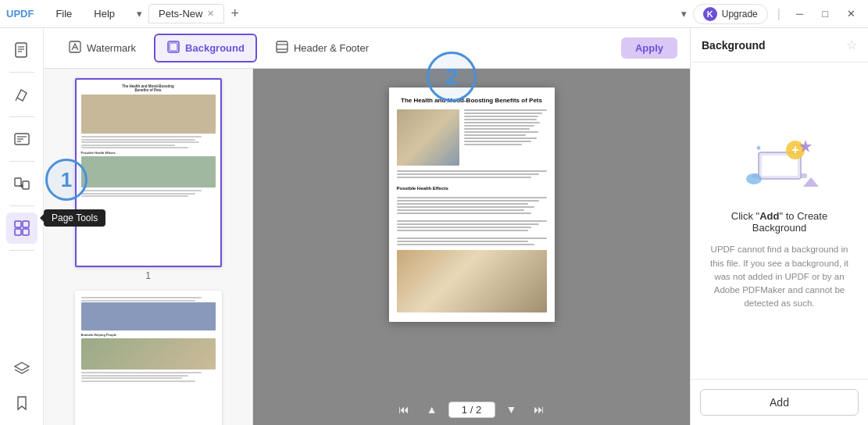  Describe the element at coordinates (173, 48) in the screenshot. I see `background-icon` at that location.